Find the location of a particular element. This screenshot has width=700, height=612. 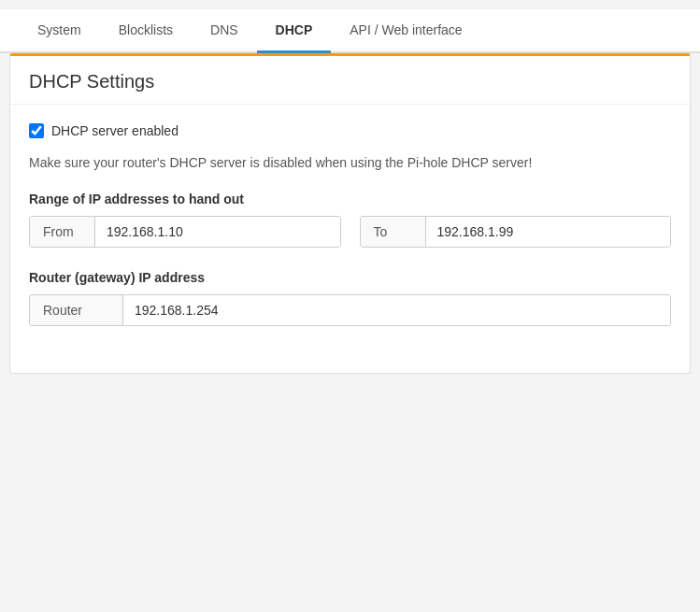

from-input is located at coordinates (218, 232).